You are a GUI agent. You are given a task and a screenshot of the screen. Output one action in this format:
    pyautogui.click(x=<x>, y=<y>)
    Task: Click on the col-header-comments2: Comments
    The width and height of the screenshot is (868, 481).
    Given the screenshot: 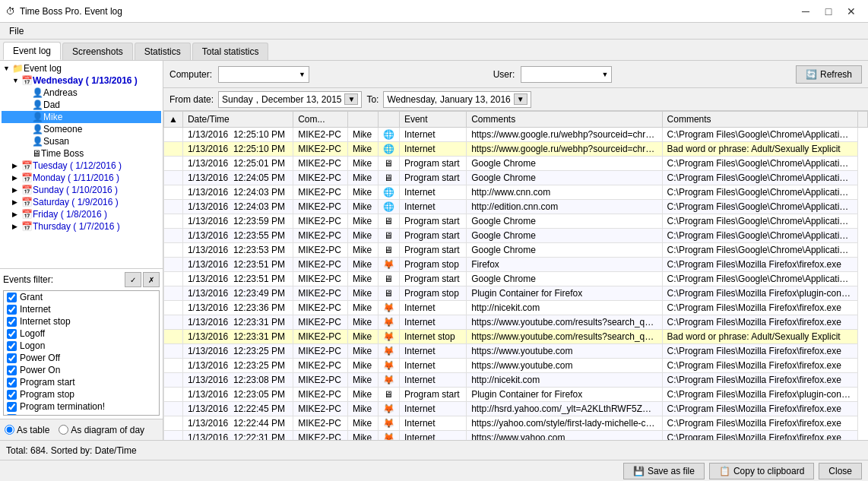 What is the action you would take?
    pyautogui.click(x=760, y=120)
    